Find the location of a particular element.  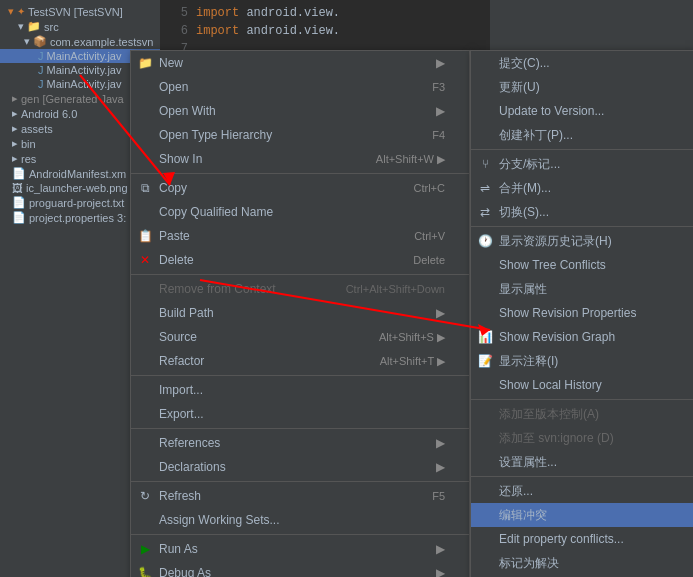

submenu-item-edit-conflicts: 编辑冲突 is located at coordinates (582, 515).